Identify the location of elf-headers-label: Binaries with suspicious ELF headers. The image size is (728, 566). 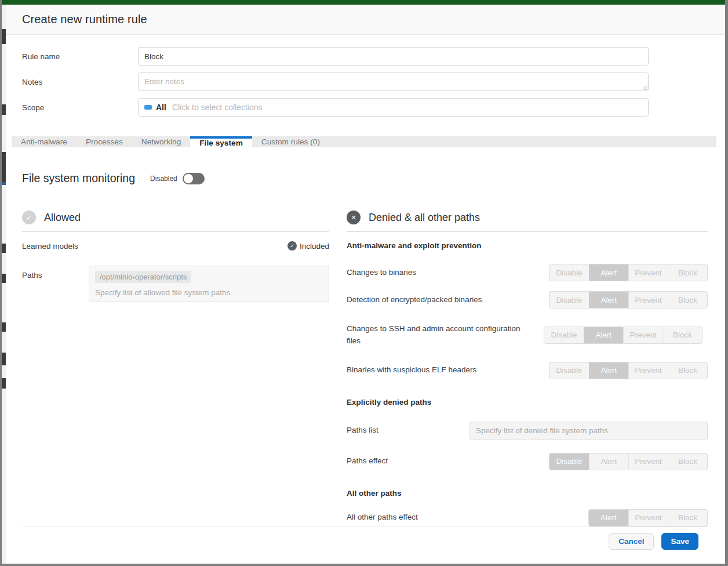
(447, 370).